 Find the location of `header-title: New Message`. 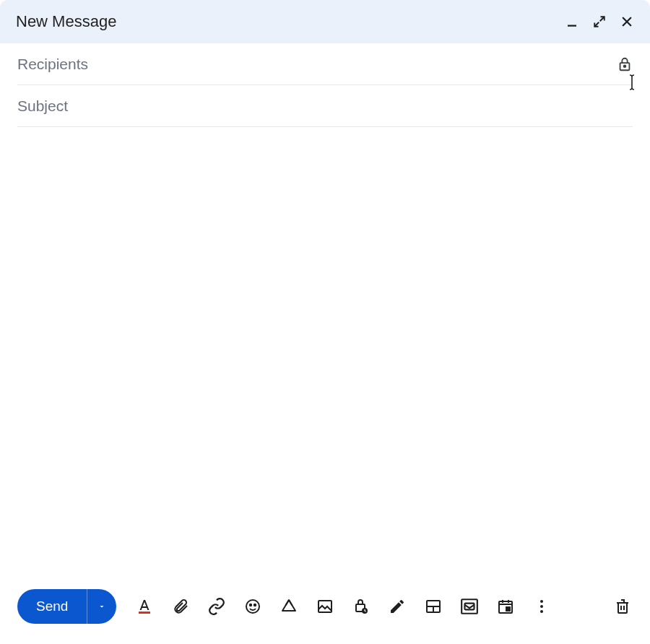

header-title: New Message is located at coordinates (66, 22).